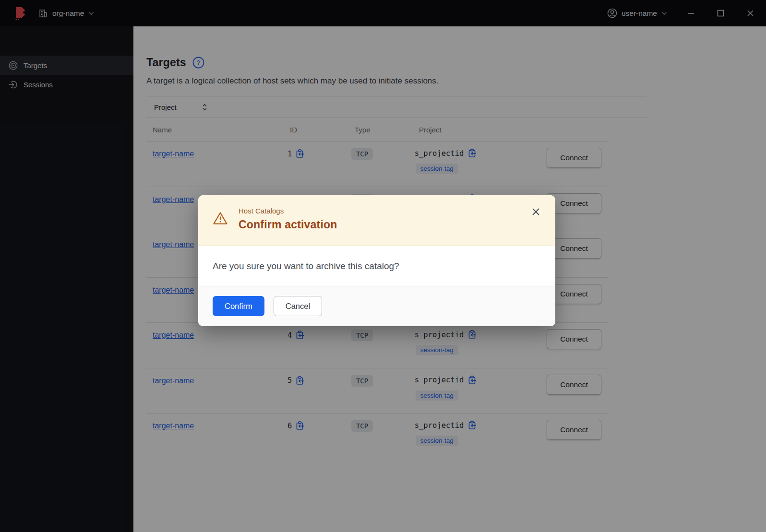 The width and height of the screenshot is (766, 532). Describe the element at coordinates (288, 211) in the screenshot. I see `dialog-context-label: Host Catalogs` at that location.